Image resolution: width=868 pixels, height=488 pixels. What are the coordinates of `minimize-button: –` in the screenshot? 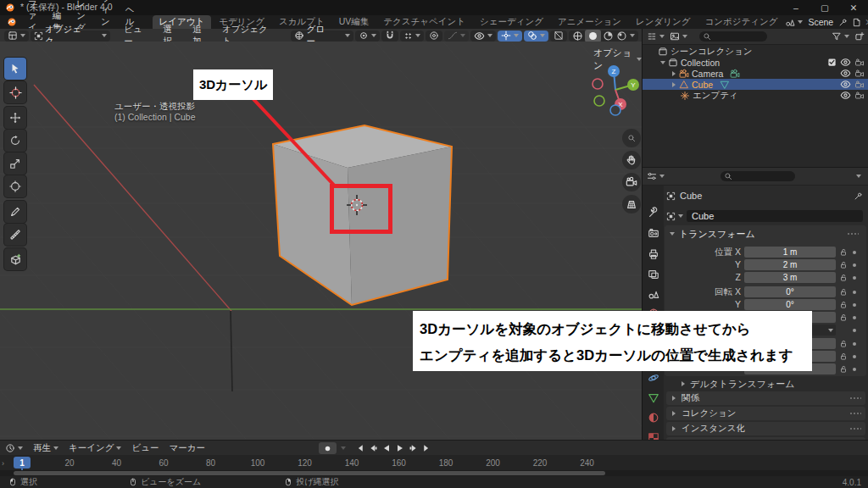 It's located at (796, 8).